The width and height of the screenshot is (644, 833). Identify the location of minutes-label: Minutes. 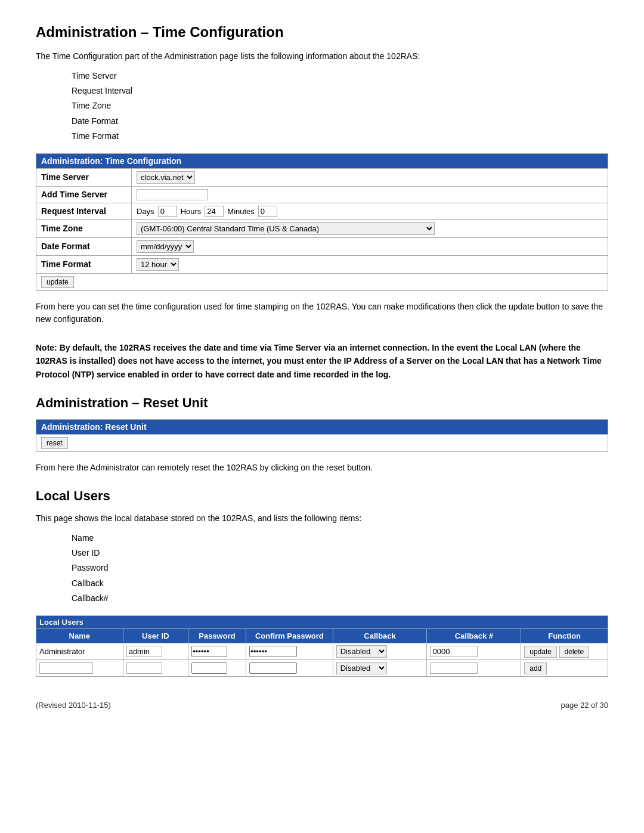
(241, 211).